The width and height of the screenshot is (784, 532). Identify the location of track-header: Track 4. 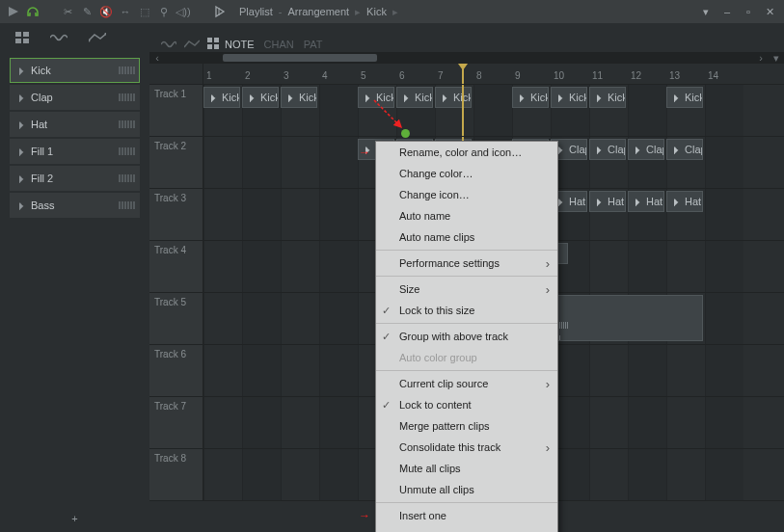
(176, 266).